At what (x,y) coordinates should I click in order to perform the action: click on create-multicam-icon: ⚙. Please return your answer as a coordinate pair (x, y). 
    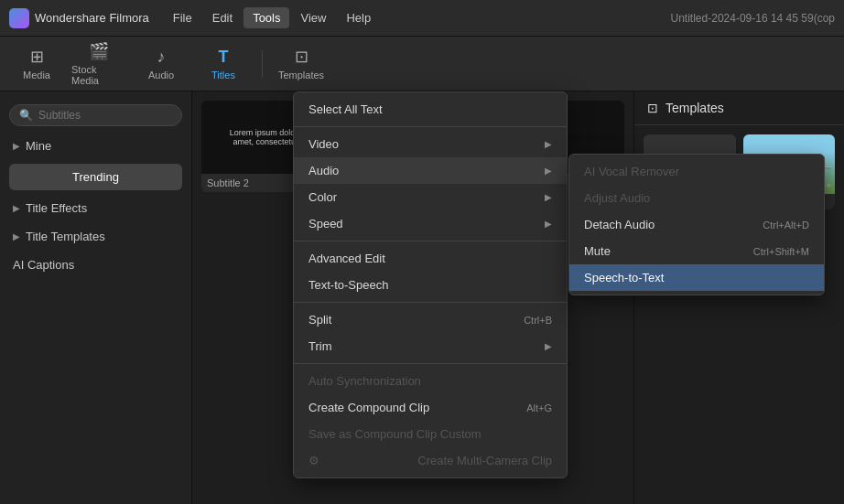
    Looking at the image, I should click on (314, 461).